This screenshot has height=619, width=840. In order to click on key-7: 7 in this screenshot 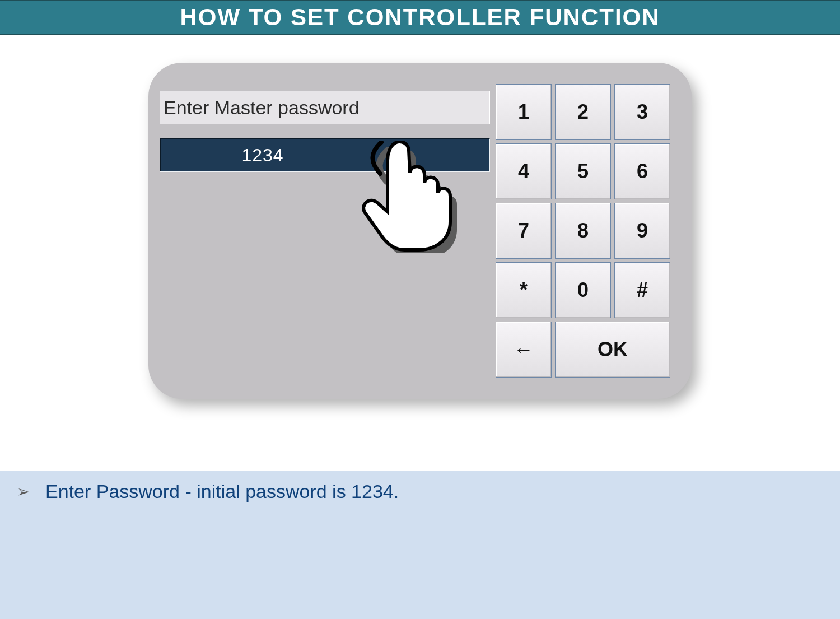, I will do `click(524, 231)`.